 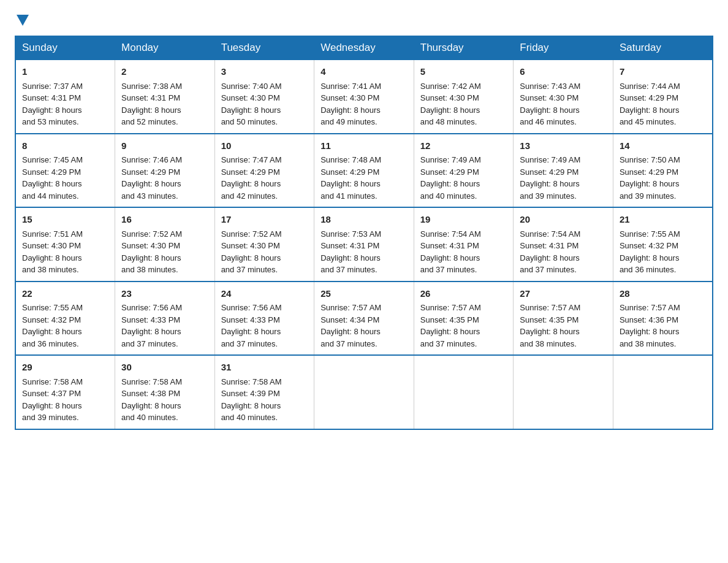 I want to click on day-number: 28, so click(x=663, y=294).